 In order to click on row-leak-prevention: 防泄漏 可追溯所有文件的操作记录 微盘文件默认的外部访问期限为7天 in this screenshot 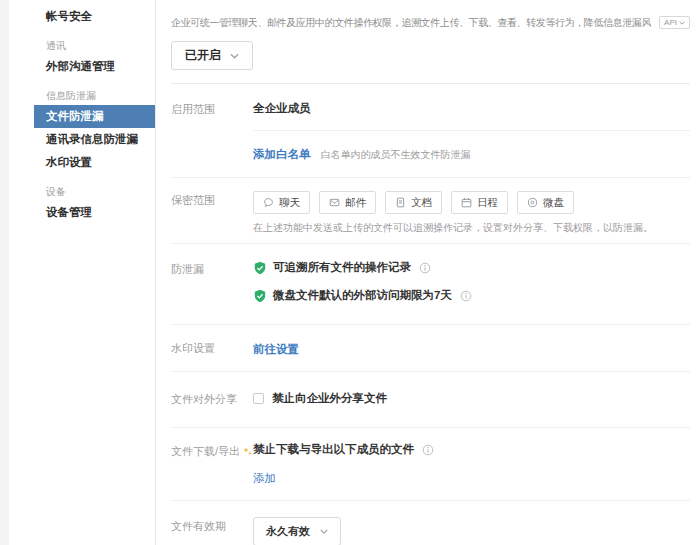, I will do `click(430, 284)`.